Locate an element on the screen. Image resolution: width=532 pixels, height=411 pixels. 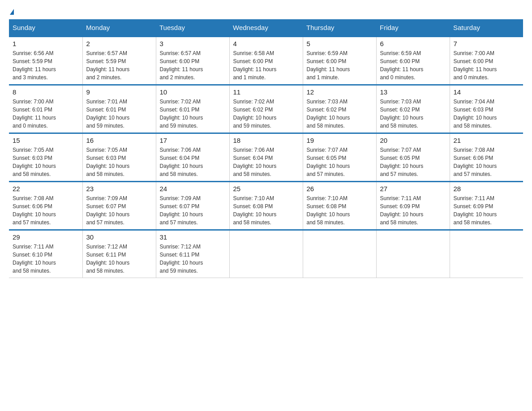
day-info: Sunrise: 6:58 AMSunset: 6:00 PMDaylight:… is located at coordinates (266, 65).